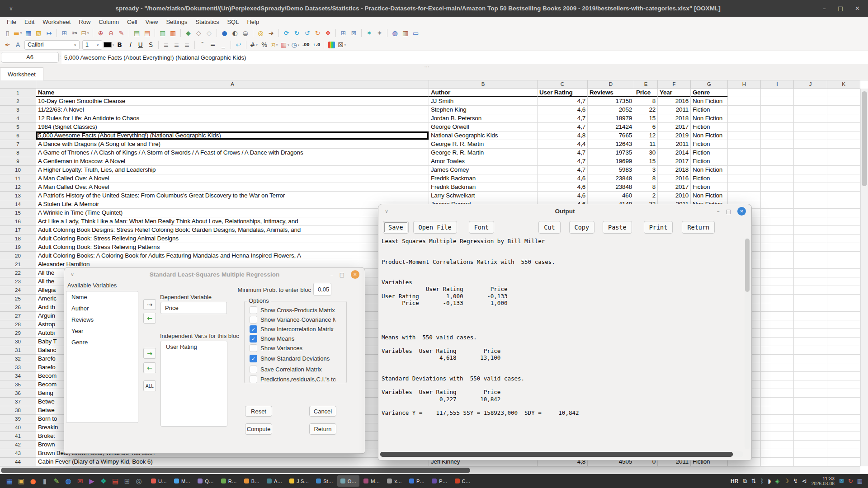  I want to click on cell-I3, so click(778, 110).